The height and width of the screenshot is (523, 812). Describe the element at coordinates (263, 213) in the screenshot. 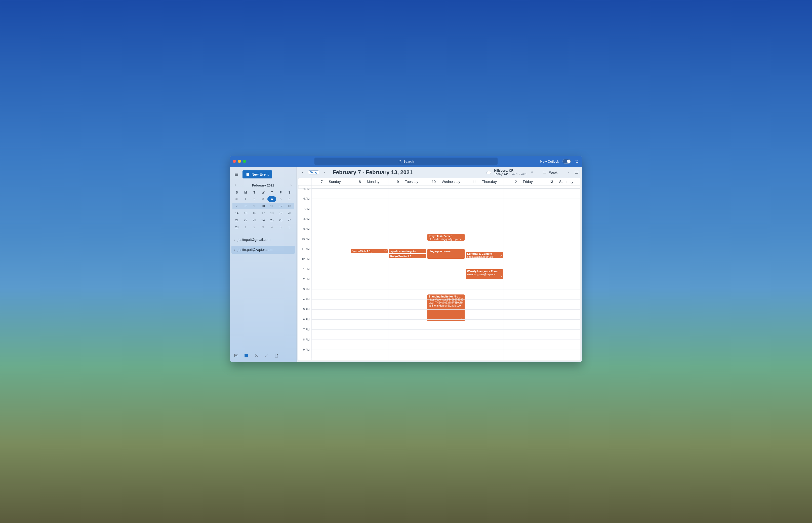

I see `mini-day: 17` at that location.